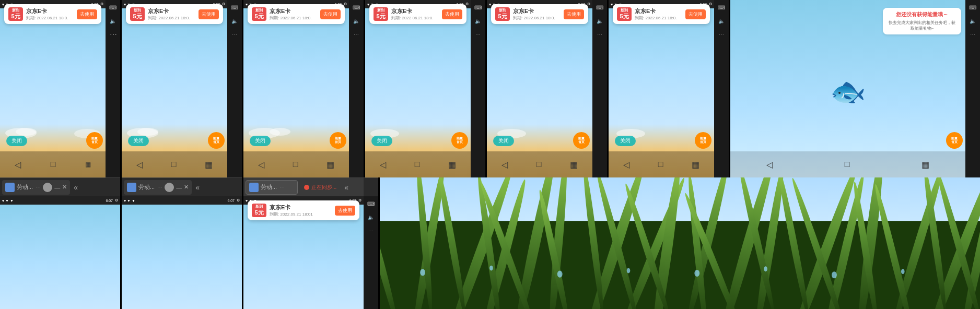 Image resolution: width=980 pixels, height=309 pixels. I want to click on phone-screen-6: ♥ ▼ ▼ 6:07 ⚙ 新到 5元 京东E卡 到期: 2022.06.21 1…, so click(661, 89).